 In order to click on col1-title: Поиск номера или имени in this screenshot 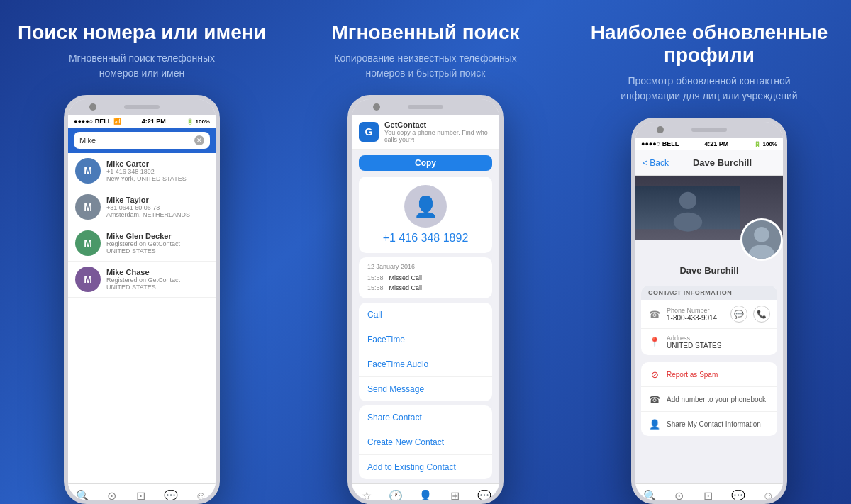, I will do `click(142, 33)`.